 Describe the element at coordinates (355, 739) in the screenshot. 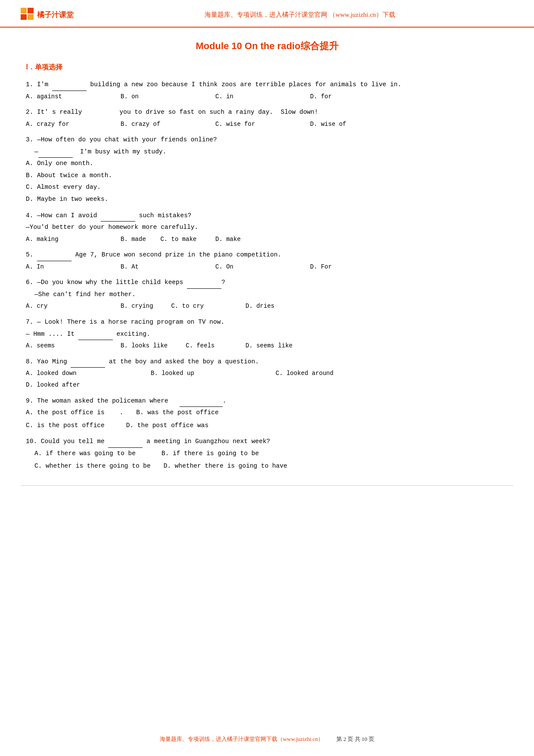

I see `footer-page-text: 第 2 页 共 10 页` at that location.